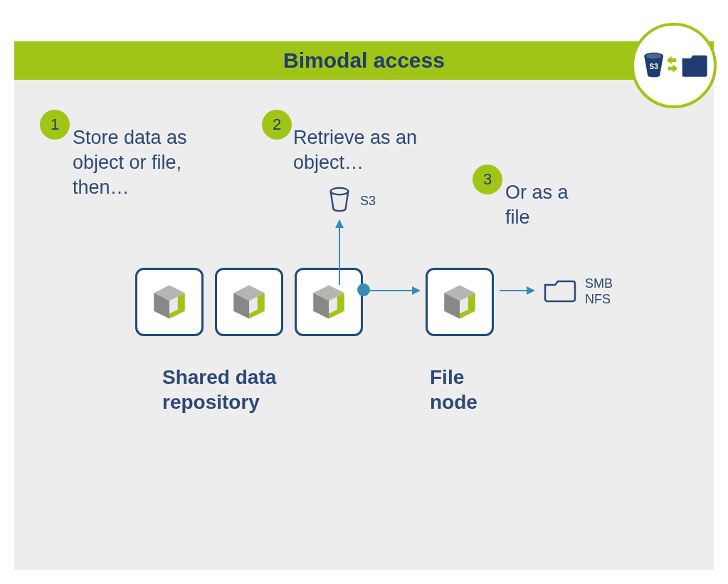  Describe the element at coordinates (147, 162) in the screenshot. I see `step-text-1: Store data as object or file, then…` at that location.